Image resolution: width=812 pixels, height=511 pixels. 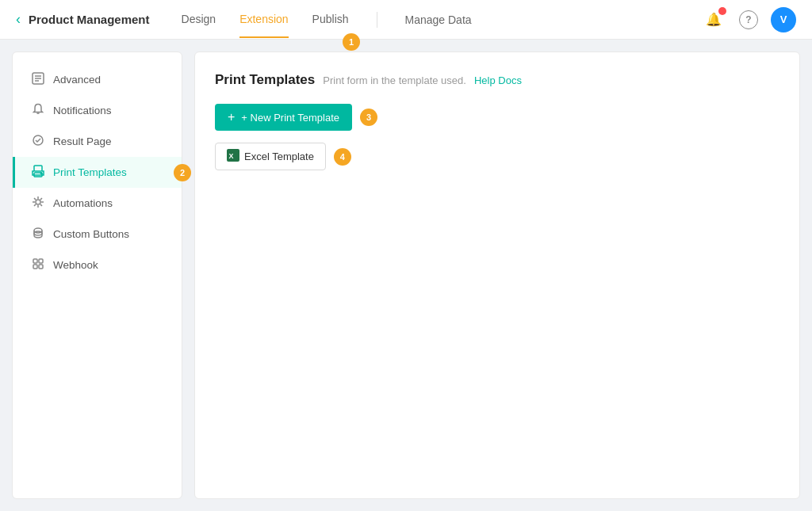 I want to click on custom-buttons-icon, so click(x=38, y=235).